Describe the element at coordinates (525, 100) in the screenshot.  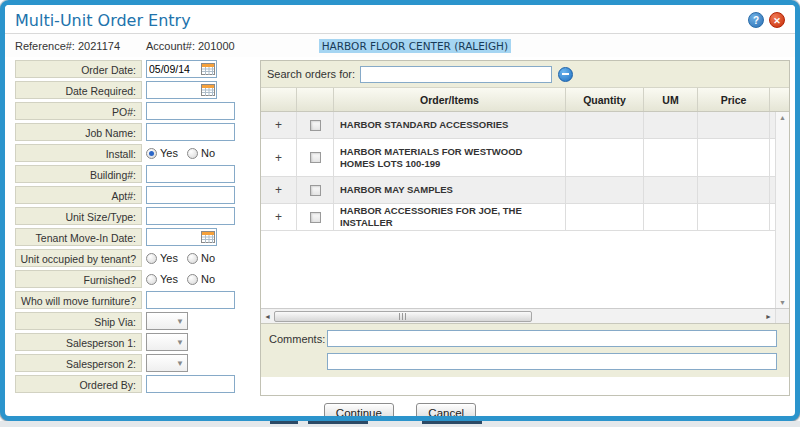
I see `orders-table-header: Order/Items Quantity UM Price` at that location.